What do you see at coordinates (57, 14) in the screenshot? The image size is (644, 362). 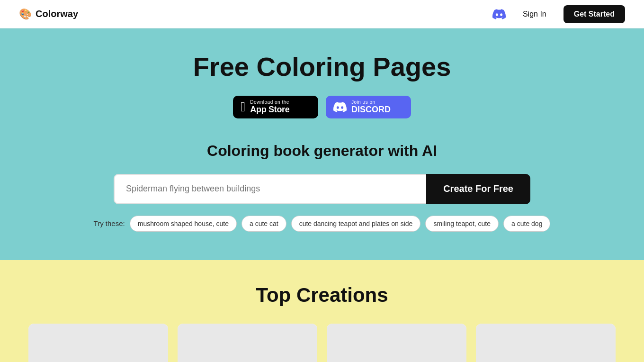 I see `logo-label: Colorway` at bounding box center [57, 14].